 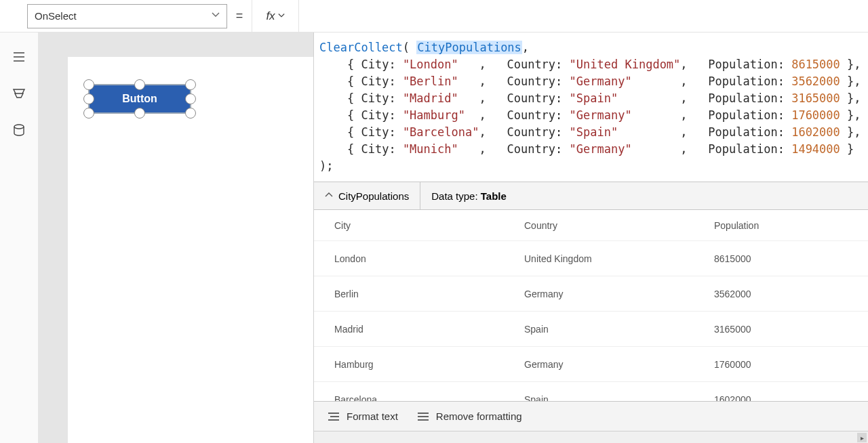 I want to click on remove-formatting-icon, so click(x=423, y=417).